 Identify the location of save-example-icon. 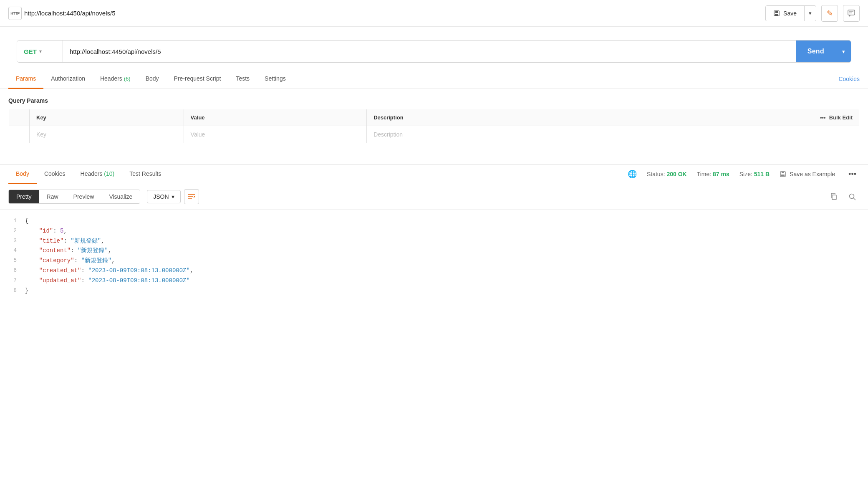
(783, 174).